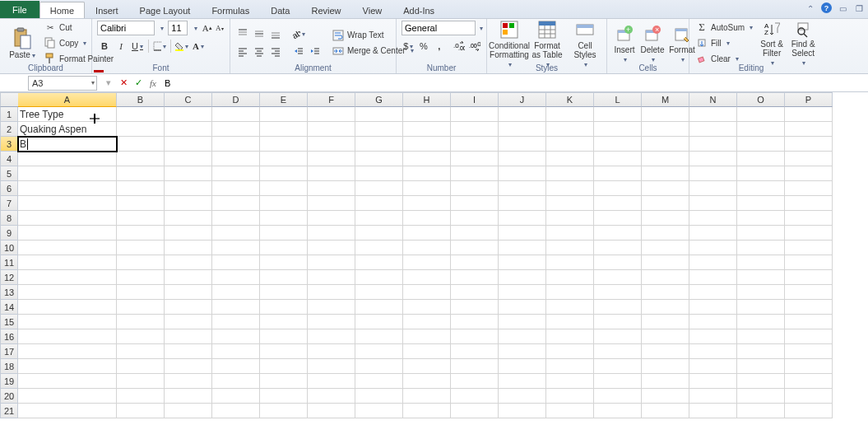  What do you see at coordinates (618, 114) in the screenshot?
I see `cell-L1` at bounding box center [618, 114].